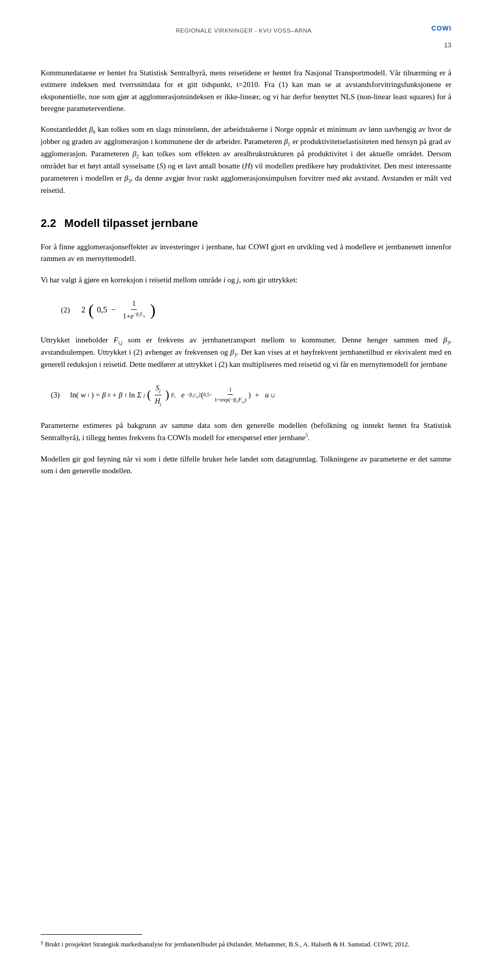 The image size is (488, 980). What do you see at coordinates (246, 352) in the screenshot?
I see `paragraph-5-text: Uttrykket inneholder Fi,j som er frekven…` at bounding box center [246, 352].